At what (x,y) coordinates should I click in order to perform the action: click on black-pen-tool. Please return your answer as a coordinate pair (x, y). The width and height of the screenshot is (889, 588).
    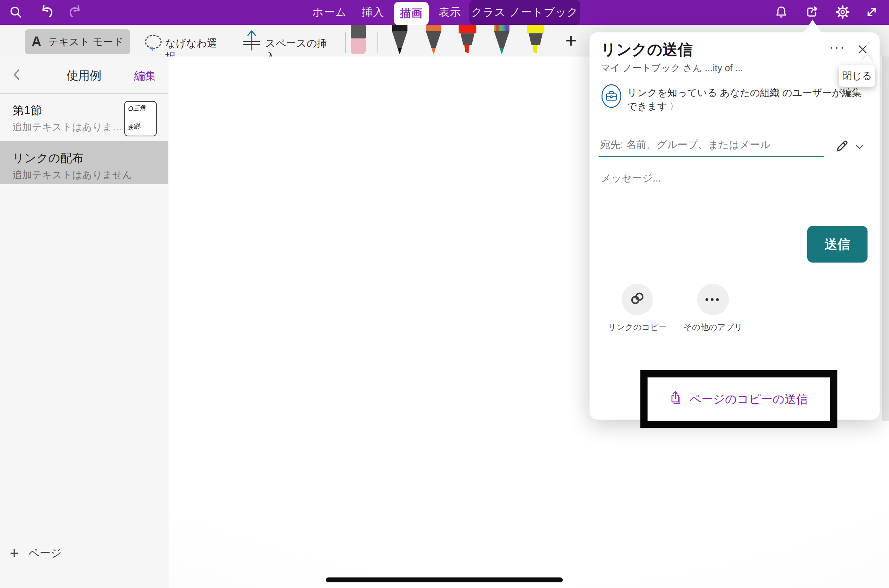
    Looking at the image, I should click on (400, 40).